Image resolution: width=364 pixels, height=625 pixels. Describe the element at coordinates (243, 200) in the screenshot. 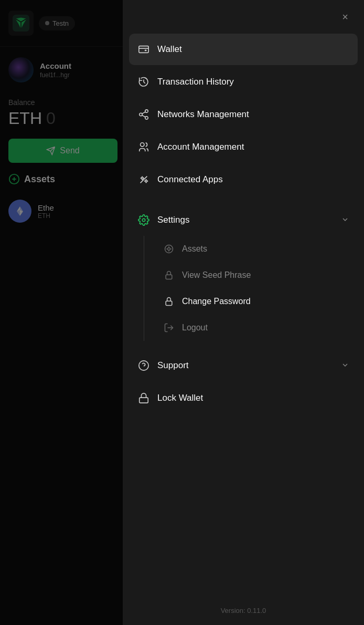

I see `menu-divider` at that location.